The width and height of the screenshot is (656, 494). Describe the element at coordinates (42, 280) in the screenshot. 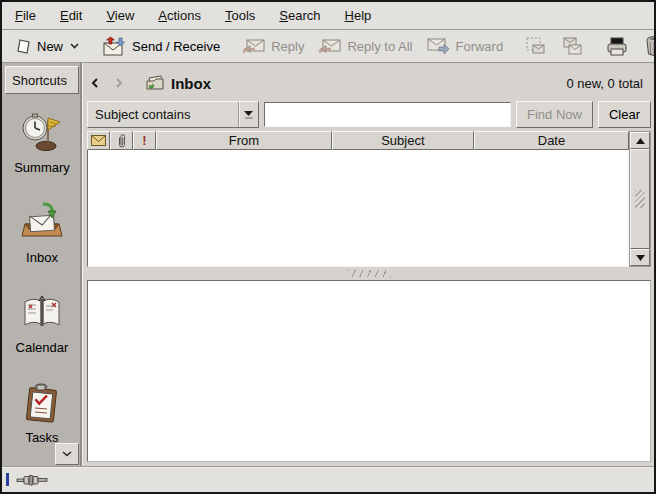

I see `shortcut-list: Summary Inbox` at that location.